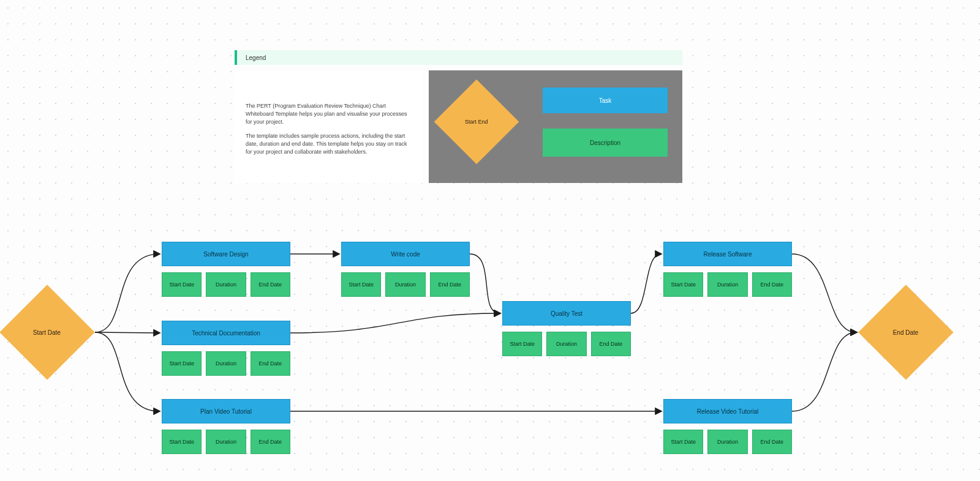  Describe the element at coordinates (605, 100) in the screenshot. I see `legend-task-shape: Task` at that location.